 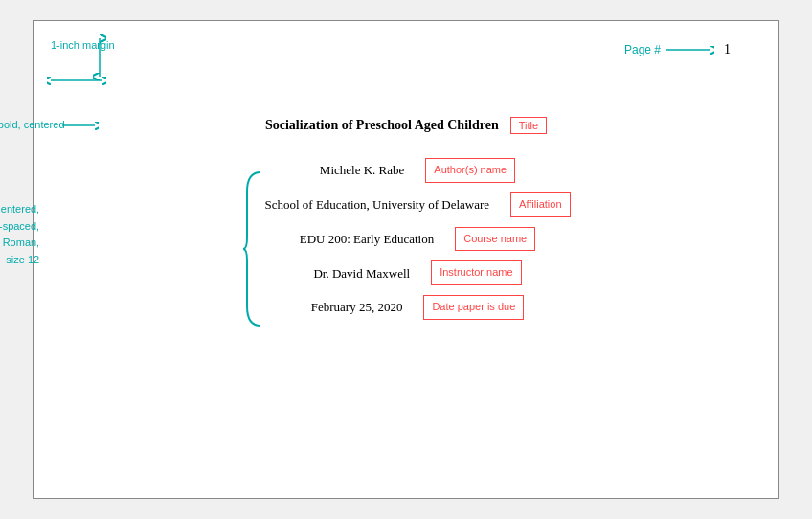 What do you see at coordinates (417, 170) in the screenshot?
I see `author-row: Michele K. Rabe Author(s) name` at bounding box center [417, 170].